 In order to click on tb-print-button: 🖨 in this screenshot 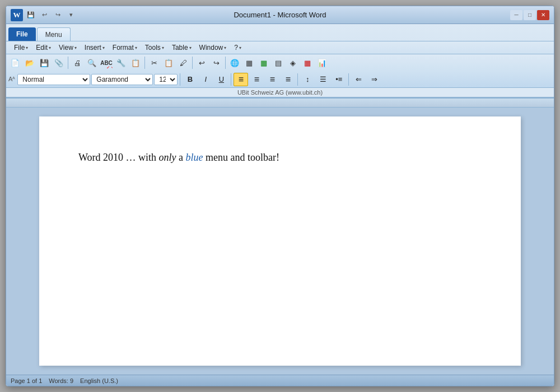, I will do `click(77, 63)`.